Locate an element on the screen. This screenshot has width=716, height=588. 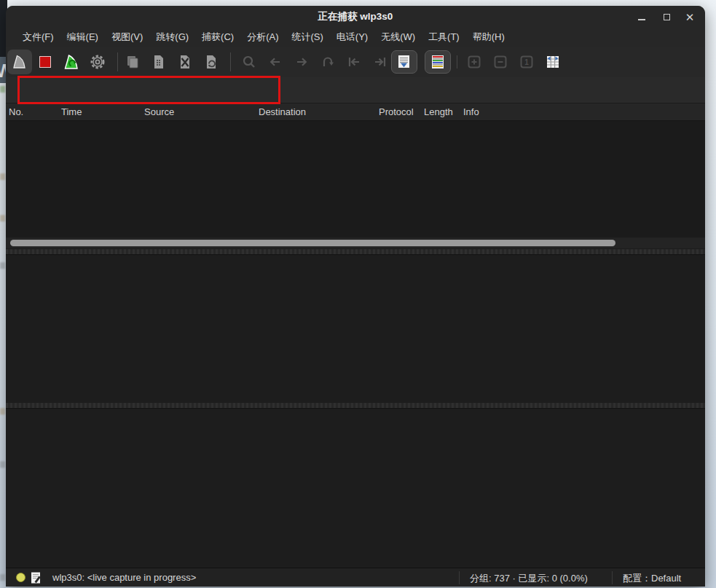
minimize-icon is located at coordinates (642, 20).